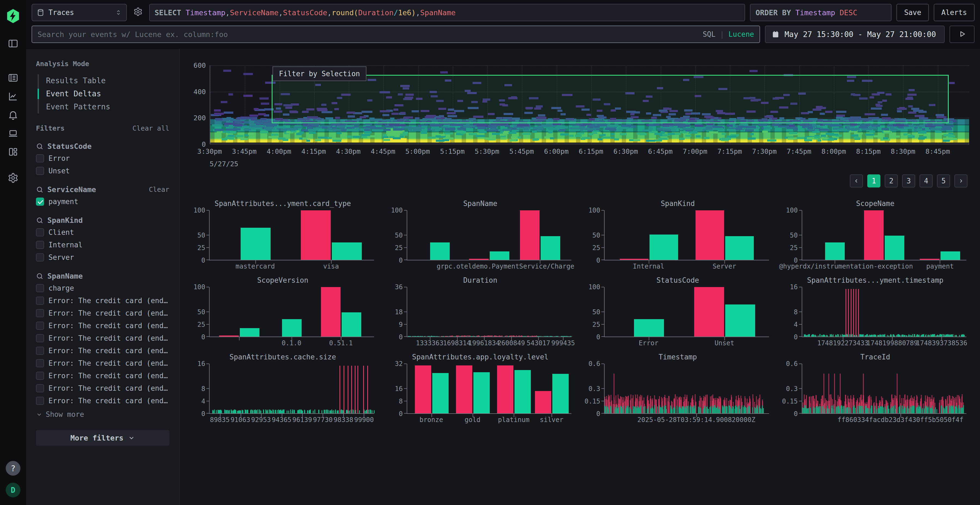 The image size is (980, 505). What do you see at coordinates (962, 34) in the screenshot?
I see `run-query-button` at bounding box center [962, 34].